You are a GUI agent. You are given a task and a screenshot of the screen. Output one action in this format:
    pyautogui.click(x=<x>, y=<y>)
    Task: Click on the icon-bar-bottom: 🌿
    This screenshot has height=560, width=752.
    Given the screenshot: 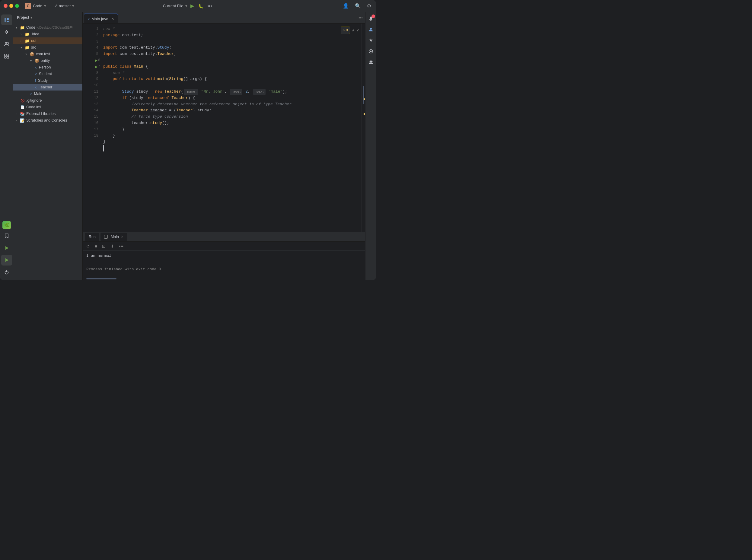 What is the action you would take?
    pyautogui.click(x=7, y=249)
    